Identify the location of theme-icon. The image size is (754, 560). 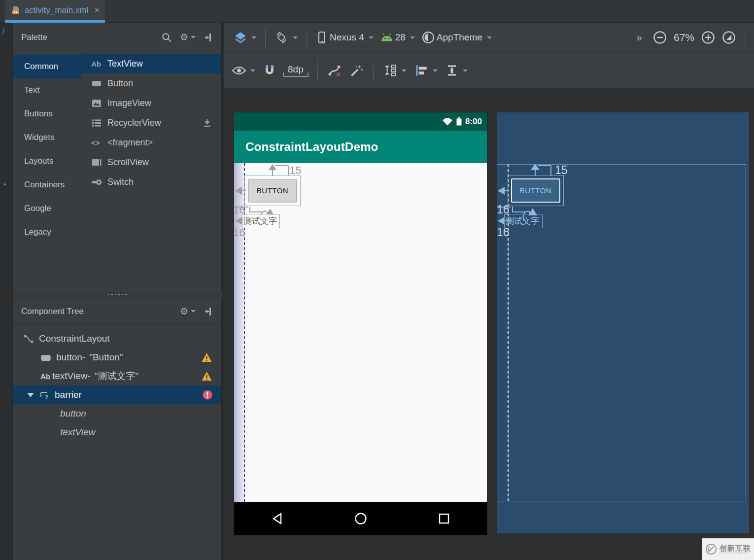
(428, 37).